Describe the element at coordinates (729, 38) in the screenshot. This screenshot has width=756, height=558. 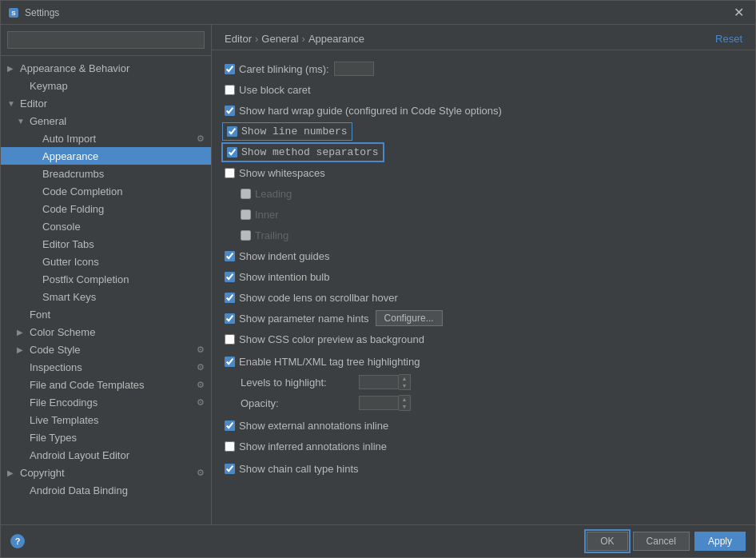
I see `reset-link: Reset` at that location.